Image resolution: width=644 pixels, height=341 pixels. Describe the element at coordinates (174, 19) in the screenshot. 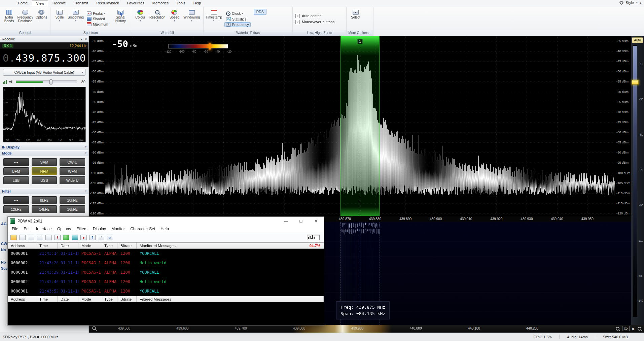

I see `speed-button: Speed▾` at that location.